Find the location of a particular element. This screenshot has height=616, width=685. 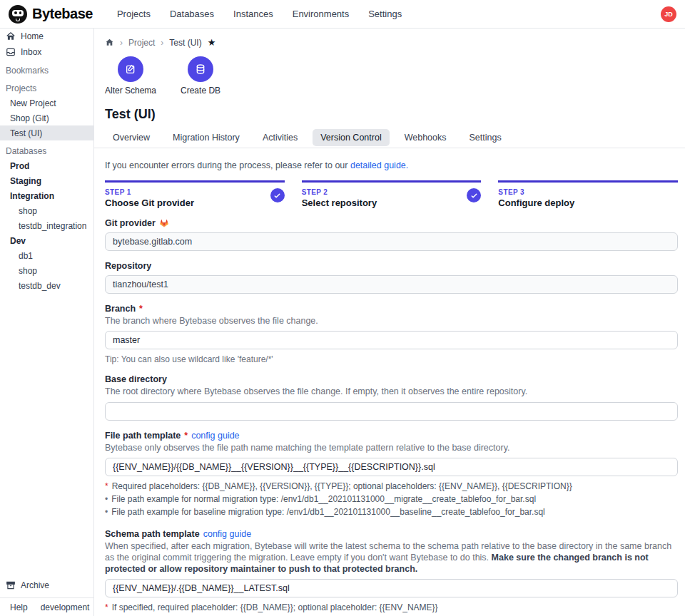

bytebase-logo: Bytebase is located at coordinates (51, 14).